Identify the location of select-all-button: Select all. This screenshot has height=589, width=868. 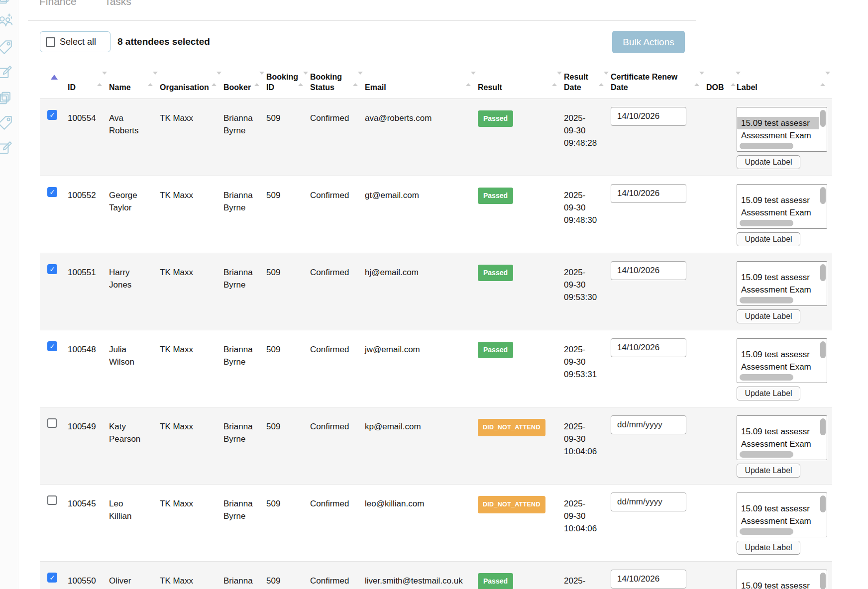
(75, 42).